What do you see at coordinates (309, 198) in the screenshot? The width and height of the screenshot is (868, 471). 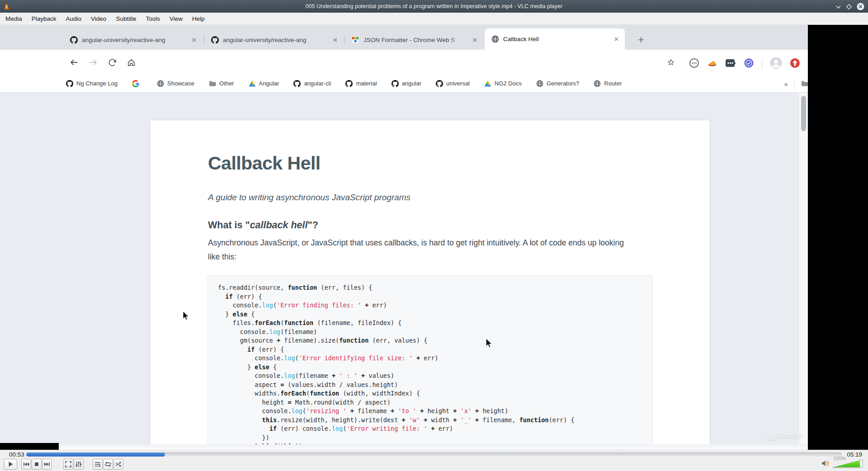 I see `page-subtitle: A guide to writing asynchronous JavaScri…` at bounding box center [309, 198].